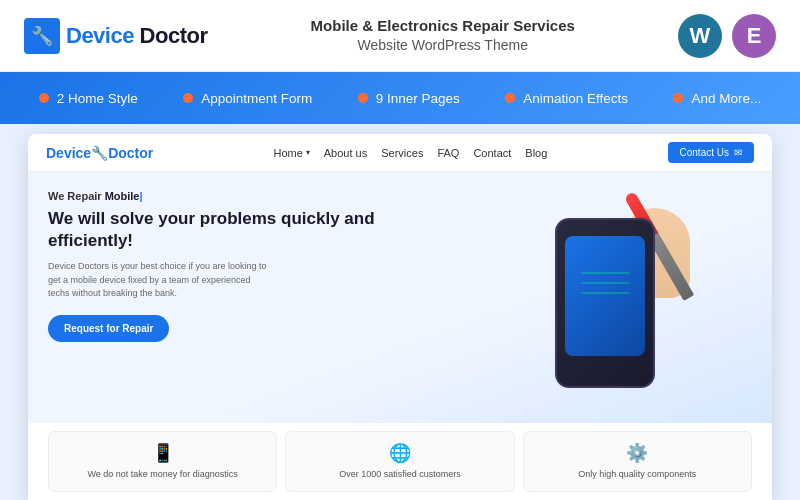  Describe the element at coordinates (256, 98) in the screenshot. I see `feature-label-1: Appointment Form` at that location.